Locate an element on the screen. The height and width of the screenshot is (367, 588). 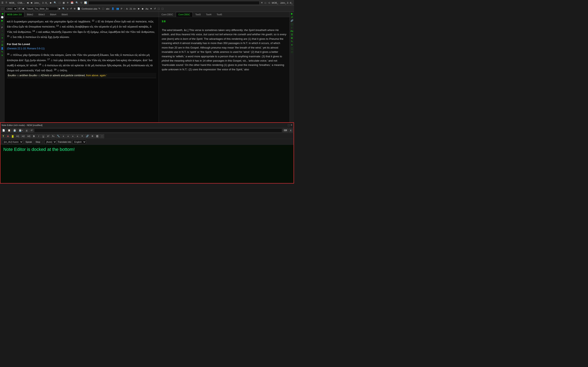
note-h3-btn: H3 is located at coordinates (29, 136).